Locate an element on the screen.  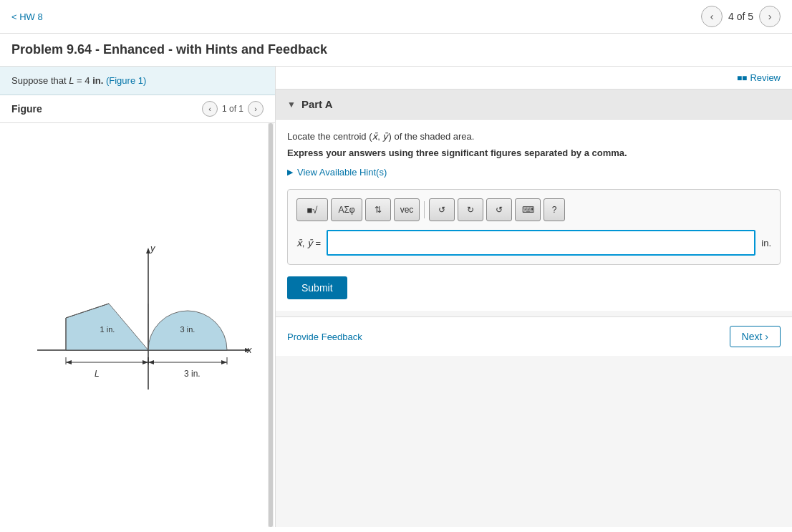
nav-controls: ‹ 4 of 5 › is located at coordinates (740, 16).